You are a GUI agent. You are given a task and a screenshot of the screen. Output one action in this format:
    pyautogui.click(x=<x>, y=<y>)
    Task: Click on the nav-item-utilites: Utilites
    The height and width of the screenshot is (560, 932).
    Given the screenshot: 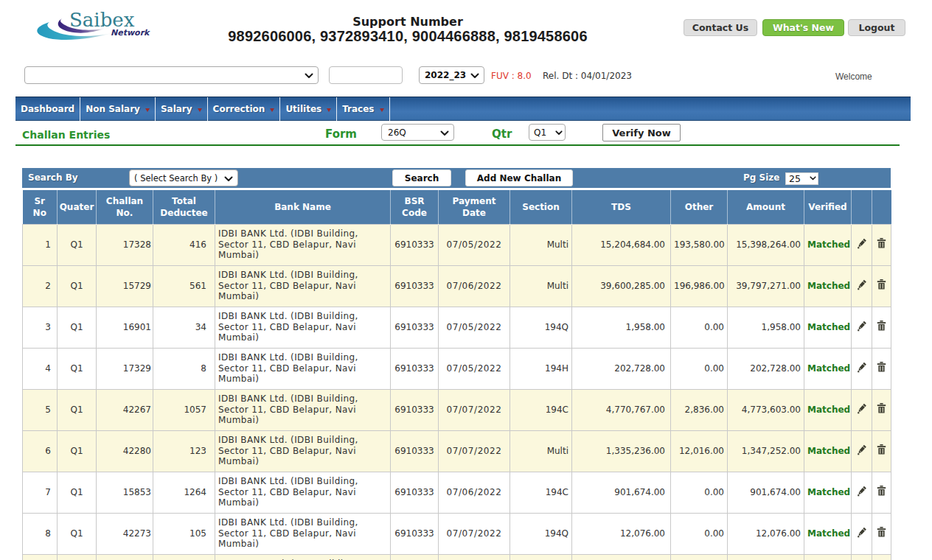 What is the action you would take?
    pyautogui.click(x=308, y=109)
    